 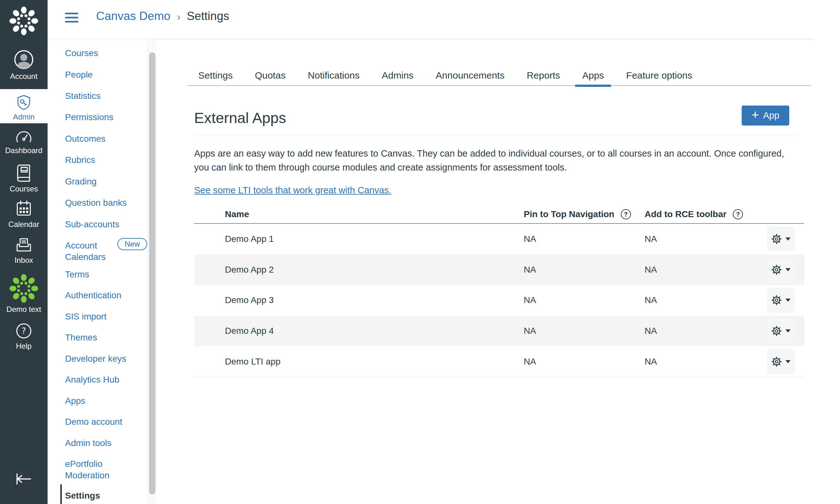 What do you see at coordinates (24, 22) in the screenshot?
I see `canvas-logo-icon` at bounding box center [24, 22].